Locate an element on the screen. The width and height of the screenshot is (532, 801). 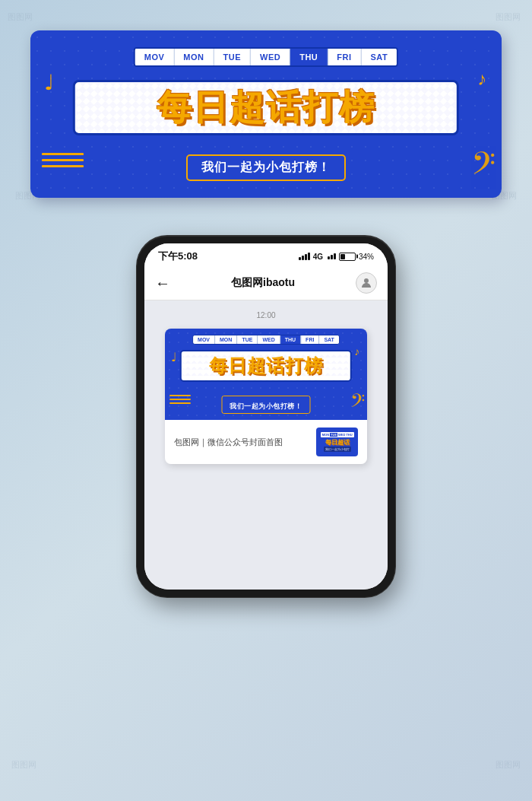
nav-avatar is located at coordinates (366, 283).